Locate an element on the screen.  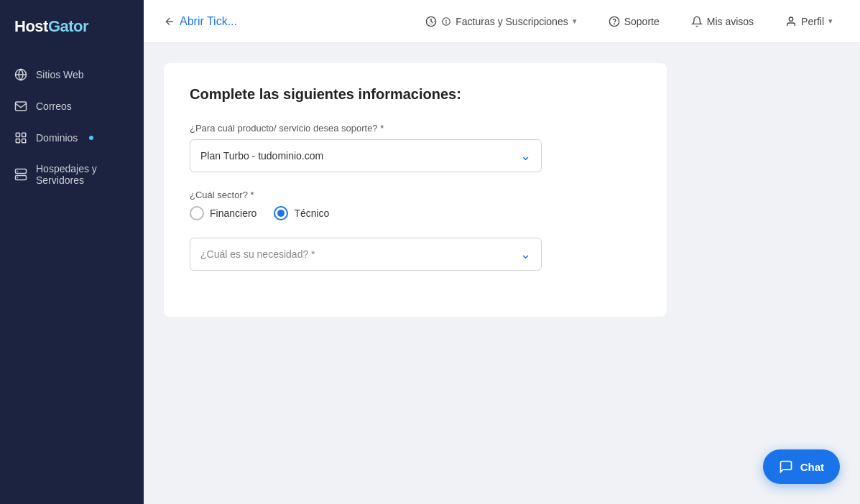
need-group: ¿Cuál es su necesidad? * ⌄ is located at coordinates (415, 254).